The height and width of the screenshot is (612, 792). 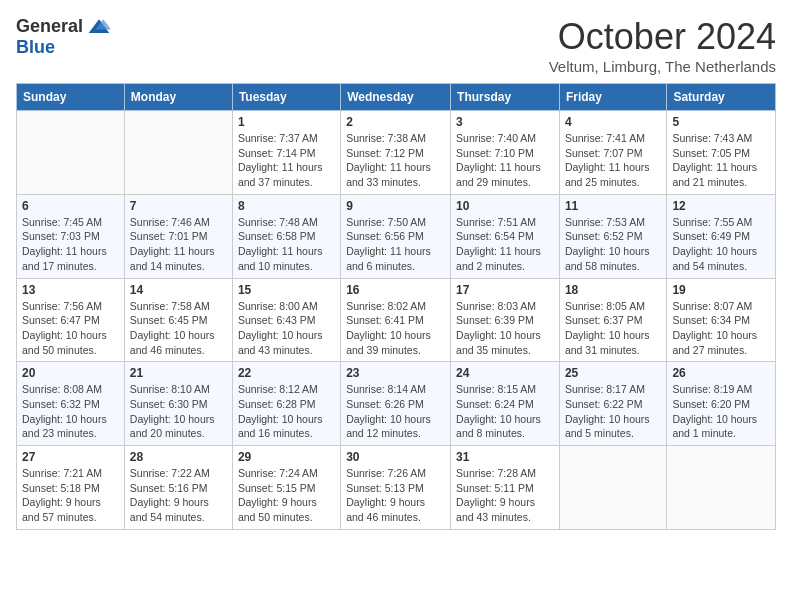 What do you see at coordinates (612, 404) in the screenshot?
I see `calendar-cell: 25Sunrise: 8:17 AM Sunset: 6:22 PM Dayli…` at bounding box center [612, 404].